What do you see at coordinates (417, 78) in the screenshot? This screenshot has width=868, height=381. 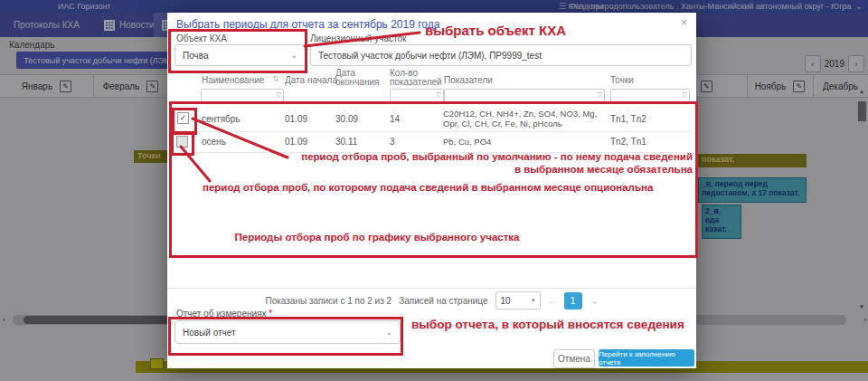 I see `column-header-count: Кол-во показателей` at bounding box center [417, 78].